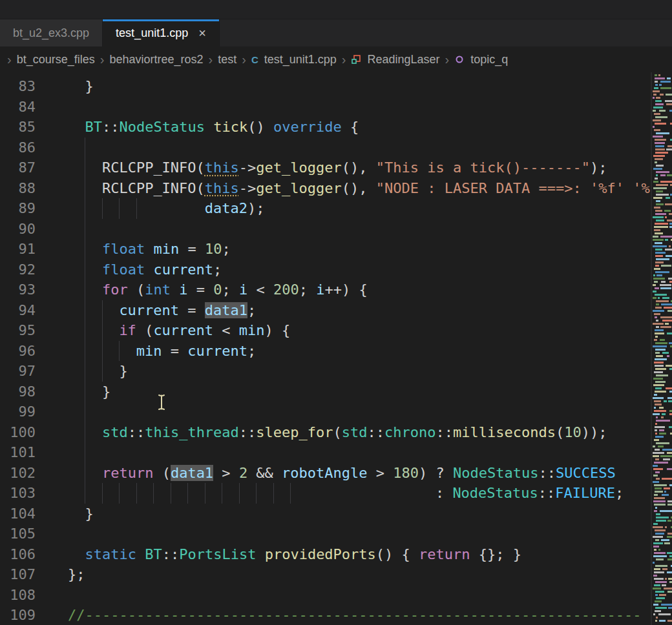 This screenshot has height=625, width=672. Describe the element at coordinates (197, 127) in the screenshot. I see `code-text: BT::NodeStatus tick() override {` at that location.